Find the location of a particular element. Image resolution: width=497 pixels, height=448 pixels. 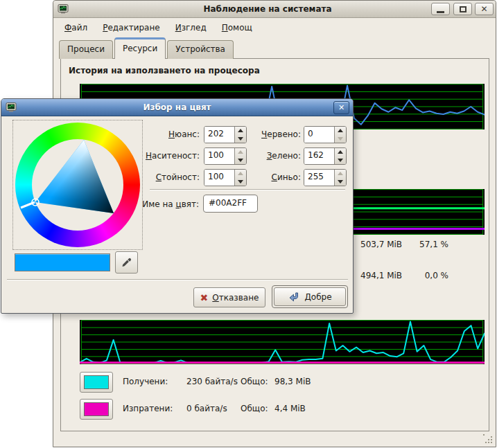

ok-icon is located at coordinates (294, 297).